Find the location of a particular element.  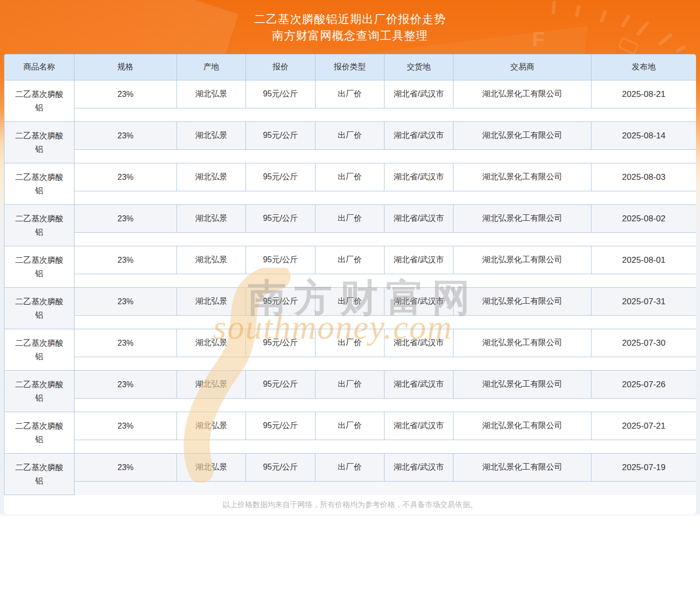

column-header-4: 报价 is located at coordinates (281, 67).